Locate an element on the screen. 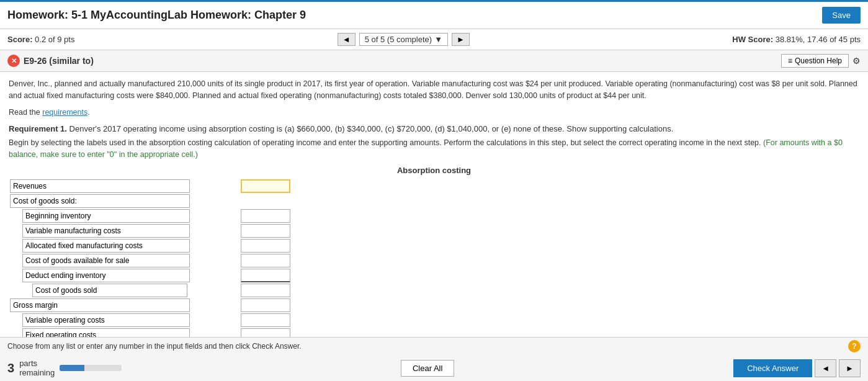 The width and height of the screenshot is (868, 381). score-value: 0.2 of 9 pts is located at coordinates (55, 40).